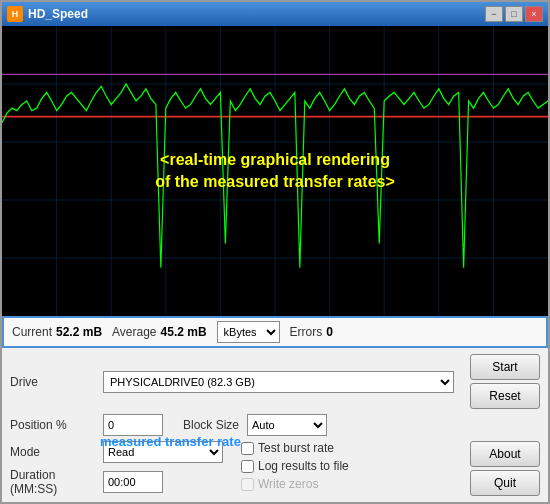 This screenshot has height=504, width=550. What do you see at coordinates (52, 482) in the screenshot?
I see `duration-label: Duration (MM:SS)` at bounding box center [52, 482].